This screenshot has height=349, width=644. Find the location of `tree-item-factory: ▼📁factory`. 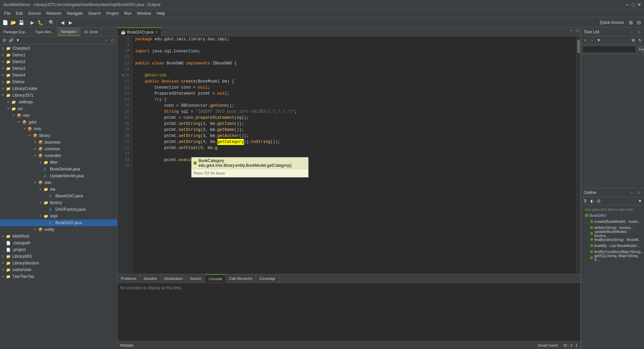

tree-item-factory: ▼📁factory is located at coordinates (58, 203).